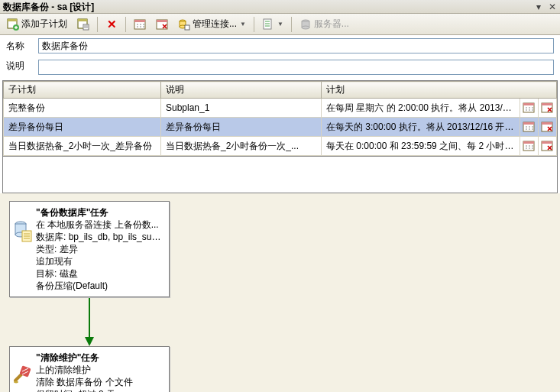 This screenshot has height=392, width=560. What do you see at coordinates (306, 24) in the screenshot?
I see `servers-icon` at bounding box center [306, 24].